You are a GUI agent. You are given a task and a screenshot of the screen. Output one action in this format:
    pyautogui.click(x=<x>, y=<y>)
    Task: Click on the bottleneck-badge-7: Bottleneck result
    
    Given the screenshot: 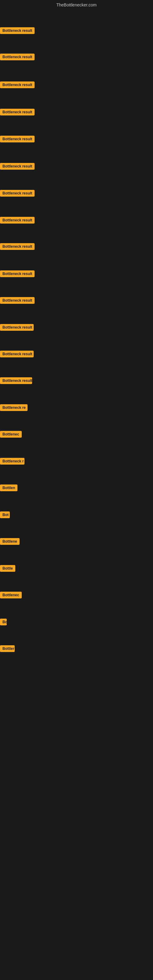 What is the action you would take?
    pyautogui.click(x=18, y=193)
    